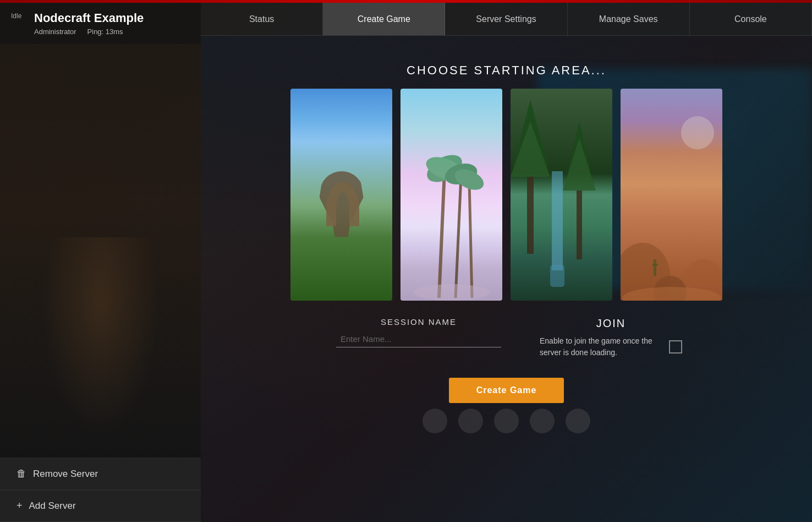 This screenshot has width=812, height=522. Describe the element at coordinates (628, 19) in the screenshot. I see `tab-manage-saves-label: Manage Saves` at that location.